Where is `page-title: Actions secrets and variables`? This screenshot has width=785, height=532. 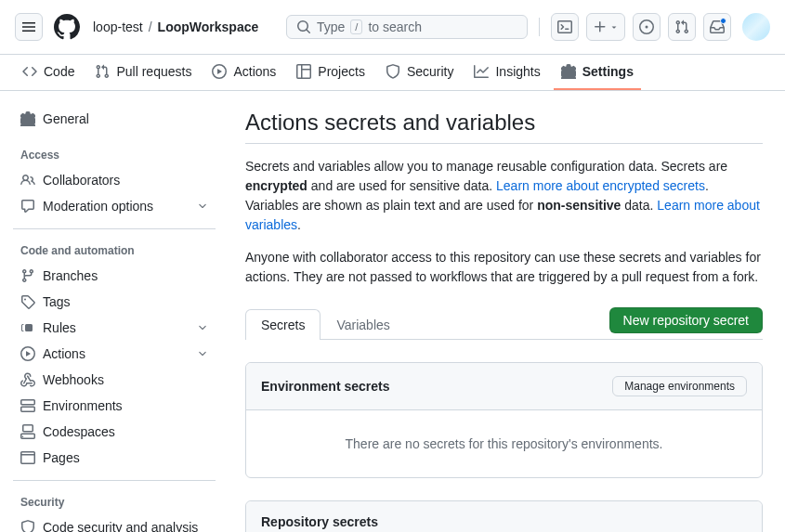
page-title: Actions secrets and variables is located at coordinates (504, 126).